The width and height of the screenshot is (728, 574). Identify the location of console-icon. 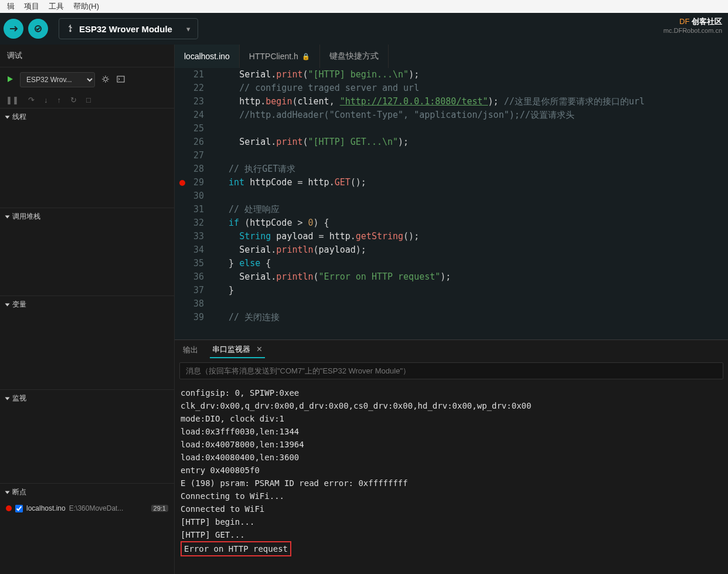
(121, 80).